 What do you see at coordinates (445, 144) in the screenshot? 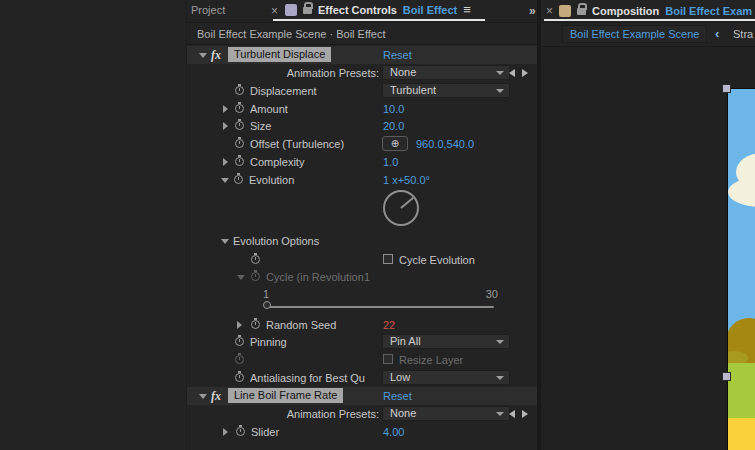
I see `offset-value: 960.0,540.0` at bounding box center [445, 144].